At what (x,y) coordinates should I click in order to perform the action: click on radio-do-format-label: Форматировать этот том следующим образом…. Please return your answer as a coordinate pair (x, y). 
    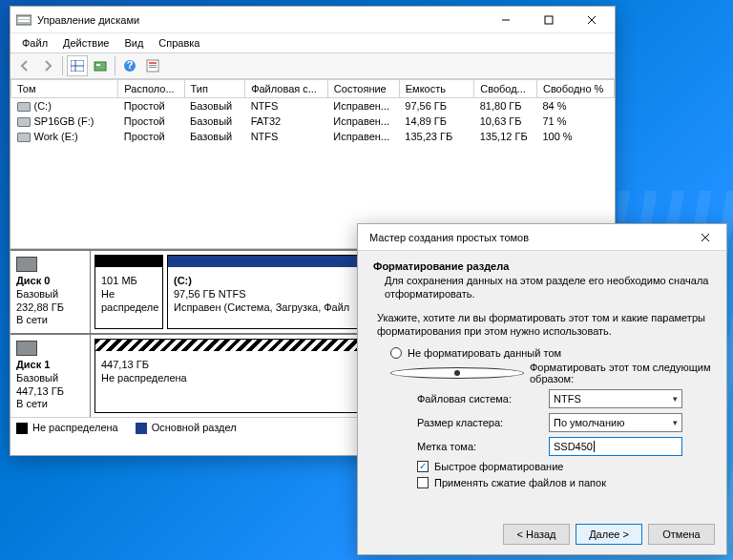
    Looking at the image, I should click on (620, 373).